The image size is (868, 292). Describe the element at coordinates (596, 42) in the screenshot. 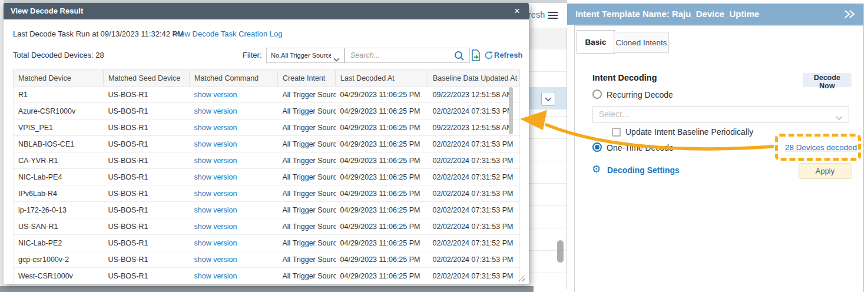

I see `tab-basic: Basic` at that location.